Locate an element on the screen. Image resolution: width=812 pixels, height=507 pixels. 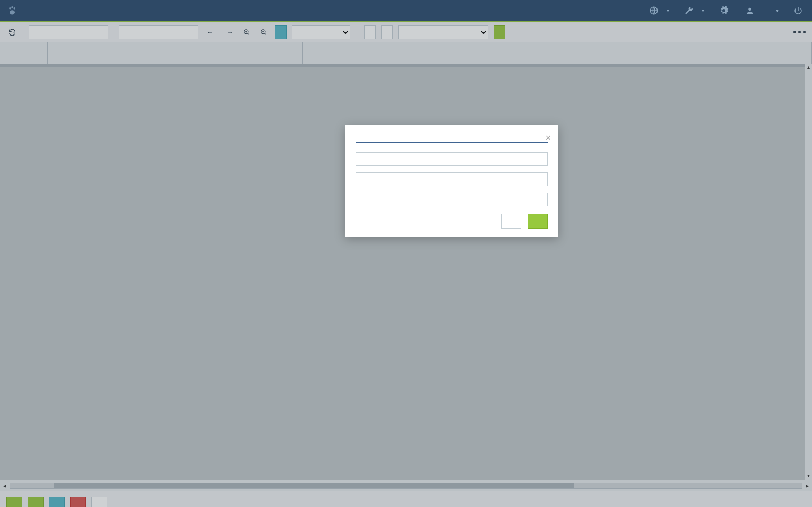
client-input is located at coordinates (452, 199).